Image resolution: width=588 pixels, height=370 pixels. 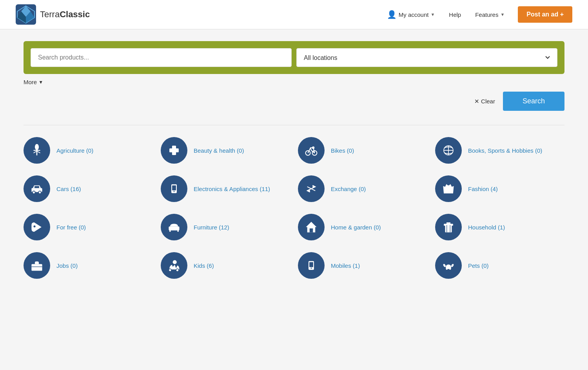 I want to click on category-item-kids: Kids (6), so click(x=225, y=265).